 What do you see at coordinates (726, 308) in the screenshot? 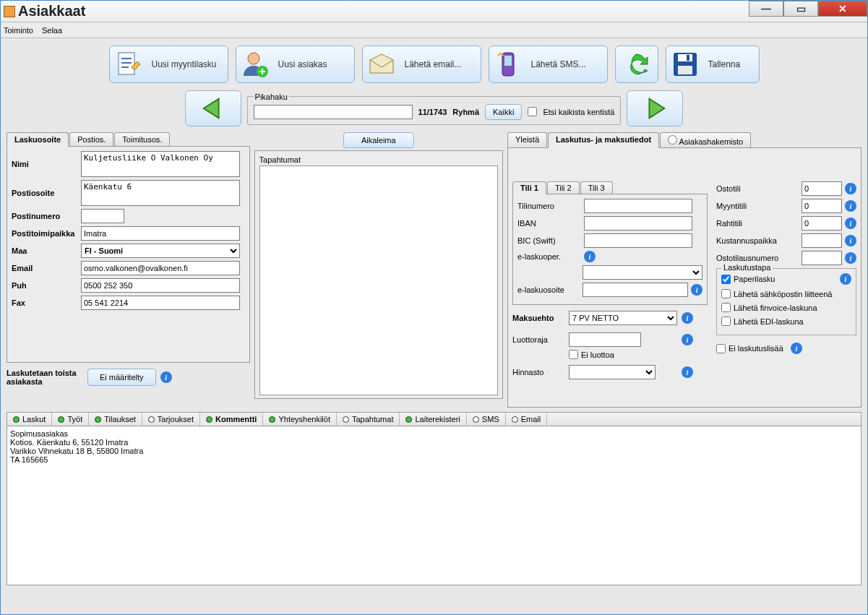
I see `finvoice-checkbox` at bounding box center [726, 308].